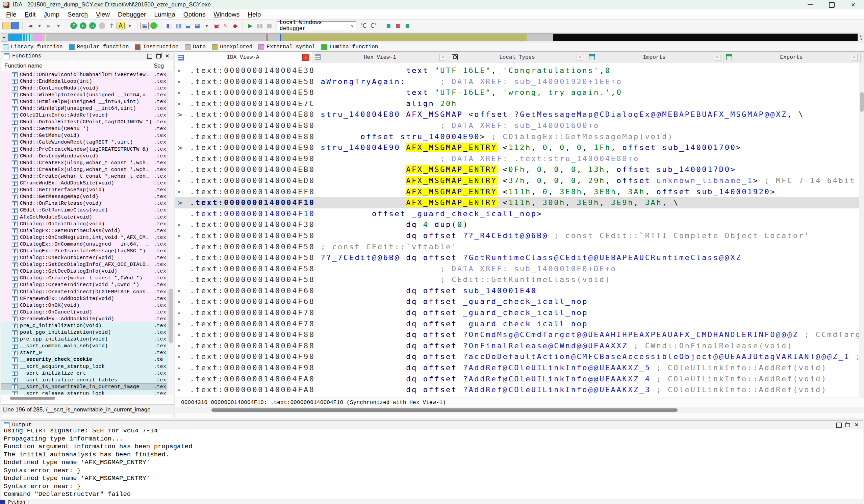 The image size is (864, 504). What do you see at coordinates (861, 37) in the screenshot?
I see `navband-arrows-icon: ▸◂` at bounding box center [861, 37].